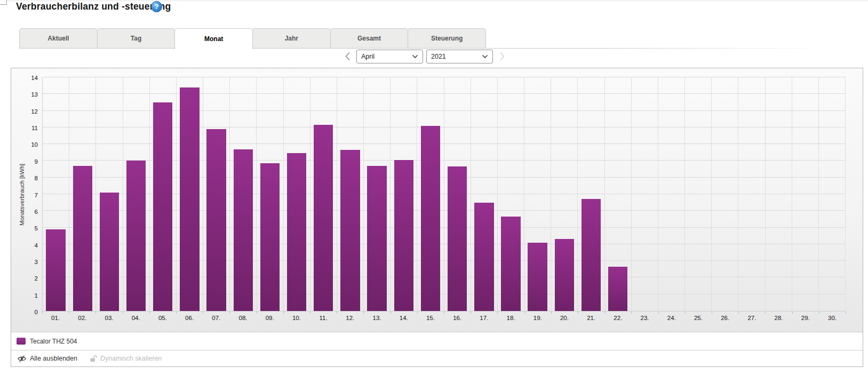  I want to click on year-select: 2021, so click(460, 57).